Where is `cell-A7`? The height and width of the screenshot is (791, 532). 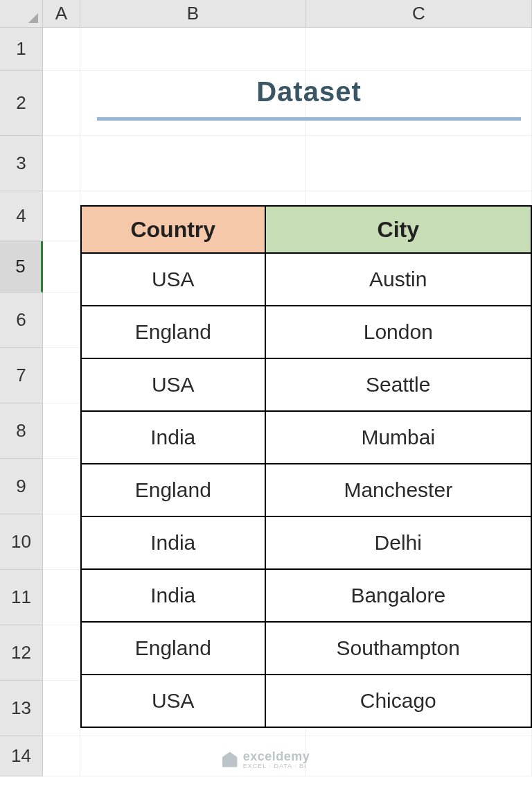 cell-A7 is located at coordinates (62, 376).